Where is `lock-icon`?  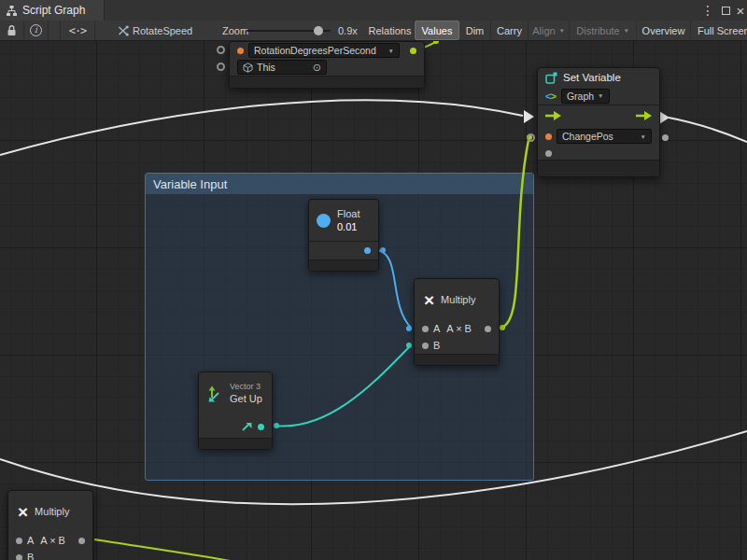 lock-icon is located at coordinates (11, 30).